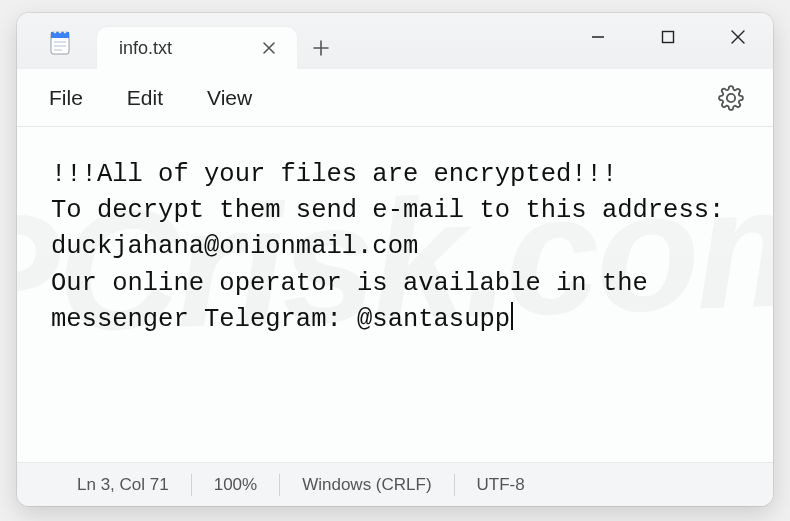 The width and height of the screenshot is (790, 521). What do you see at coordinates (395, 484) in the screenshot?
I see `statusbar: Ln 3, Col 71 100% Windows (CRLF) UTF-8` at bounding box center [395, 484].